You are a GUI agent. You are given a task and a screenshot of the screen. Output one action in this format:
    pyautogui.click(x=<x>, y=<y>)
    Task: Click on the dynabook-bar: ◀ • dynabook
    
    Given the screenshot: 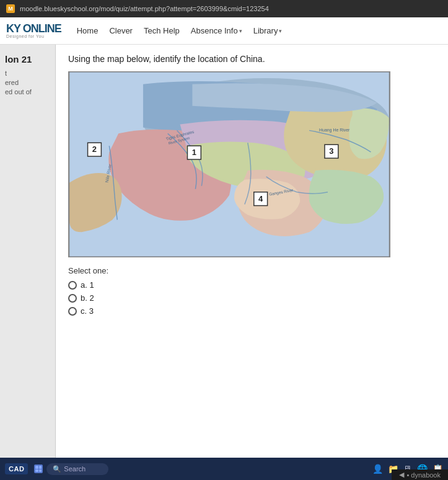 What is the action you would take?
    pyautogui.click(x=420, y=475)
    